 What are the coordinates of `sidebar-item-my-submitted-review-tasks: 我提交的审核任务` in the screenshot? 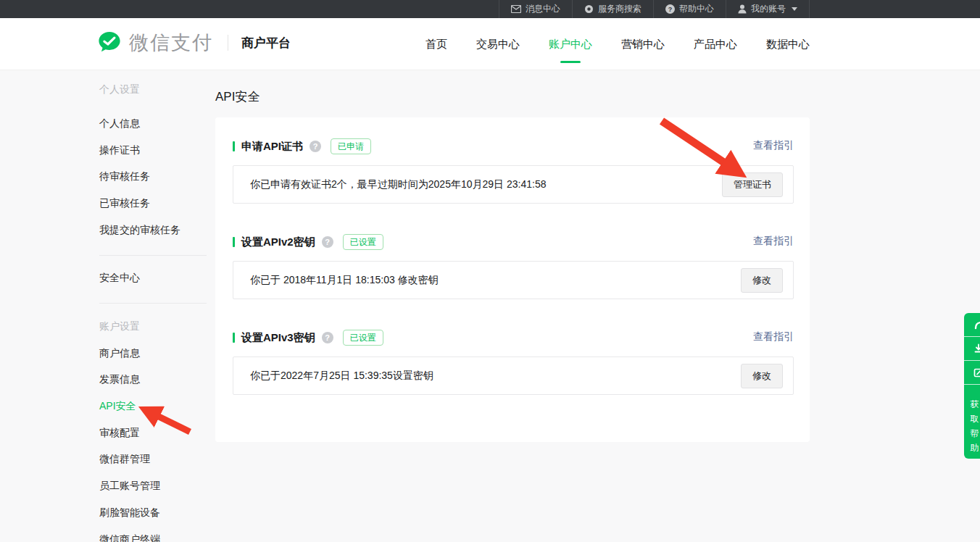 It's located at (140, 230).